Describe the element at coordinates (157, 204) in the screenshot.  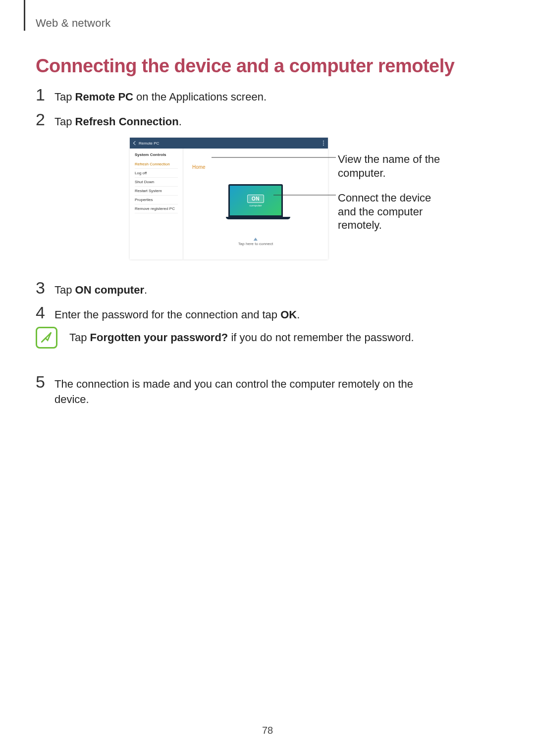
I see `system-controls-sidebar: System Controls Refresh Connection Log o…` at that location.